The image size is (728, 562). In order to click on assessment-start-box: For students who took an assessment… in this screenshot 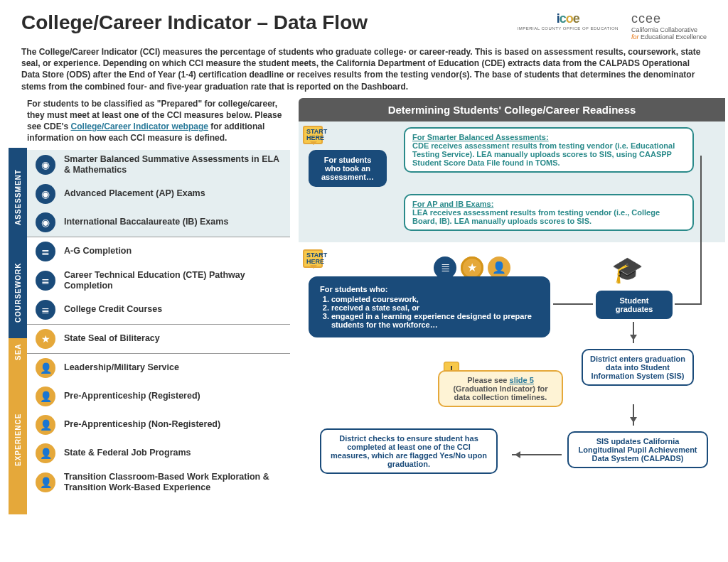, I will do `click(348, 168)`.